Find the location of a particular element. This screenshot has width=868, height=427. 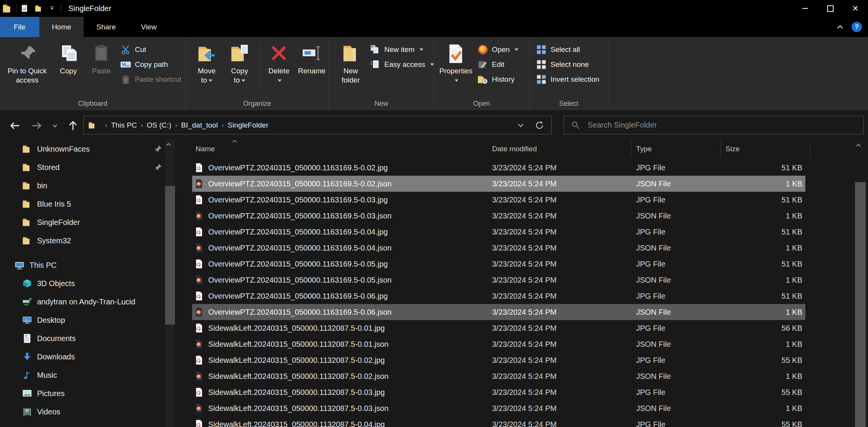

minimize-button is located at coordinates (805, 8).